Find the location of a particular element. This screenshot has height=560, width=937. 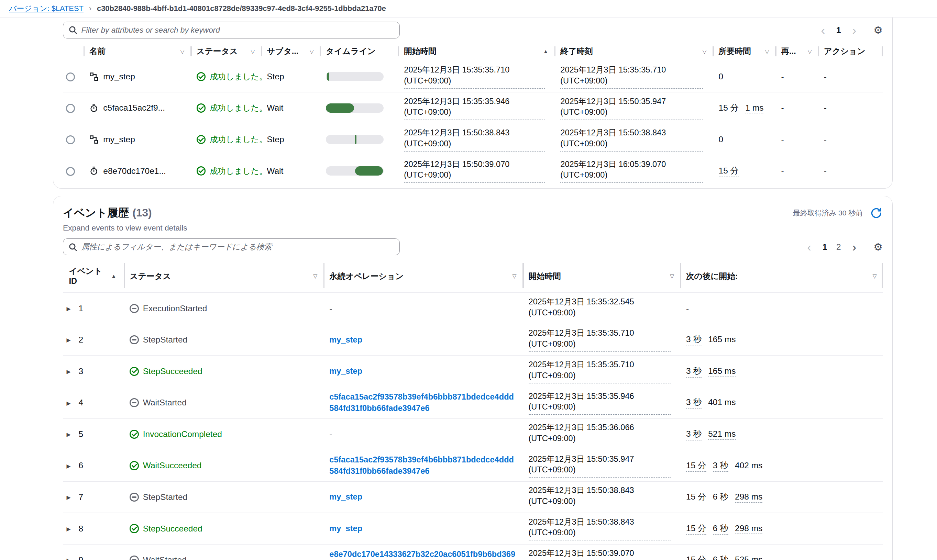

timeline-bar is located at coordinates (355, 140).